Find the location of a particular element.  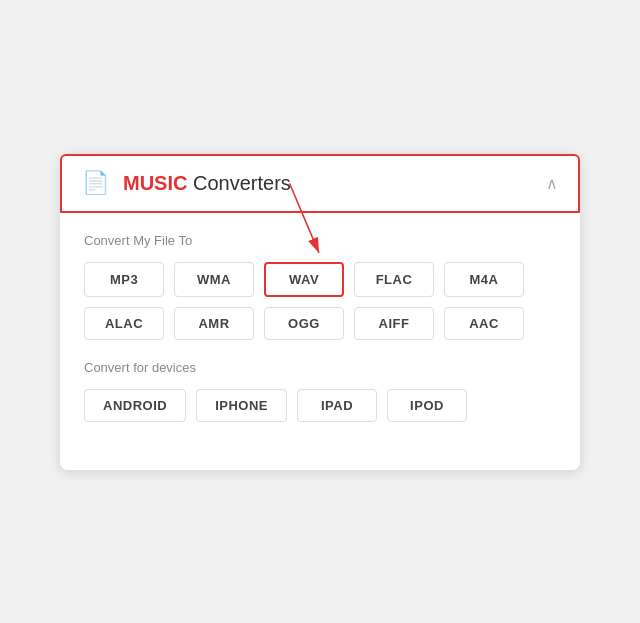

convert-file-label: Convert My File To is located at coordinates (320, 240).